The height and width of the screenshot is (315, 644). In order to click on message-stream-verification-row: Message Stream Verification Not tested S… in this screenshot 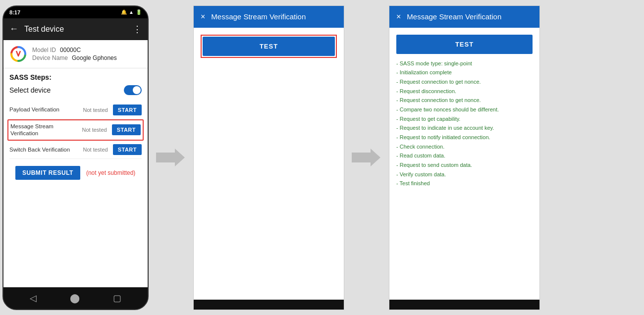, I will do `click(75, 130)`.